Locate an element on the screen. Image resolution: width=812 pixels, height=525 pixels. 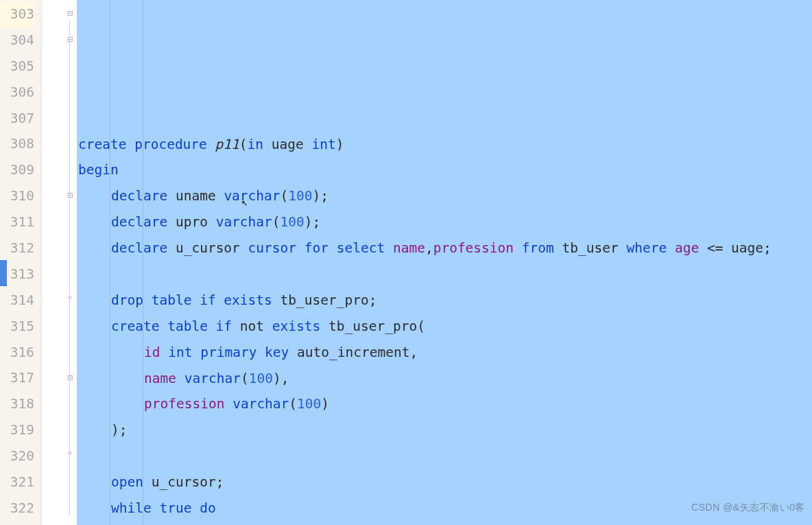
line-number-gutter: 303✔304305306307308309310311312313314315… is located at coordinates (21, 262).